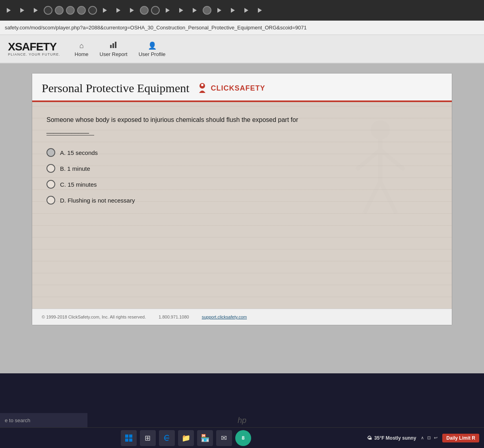  I want to click on weather-icon: 🌤, so click(370, 438).